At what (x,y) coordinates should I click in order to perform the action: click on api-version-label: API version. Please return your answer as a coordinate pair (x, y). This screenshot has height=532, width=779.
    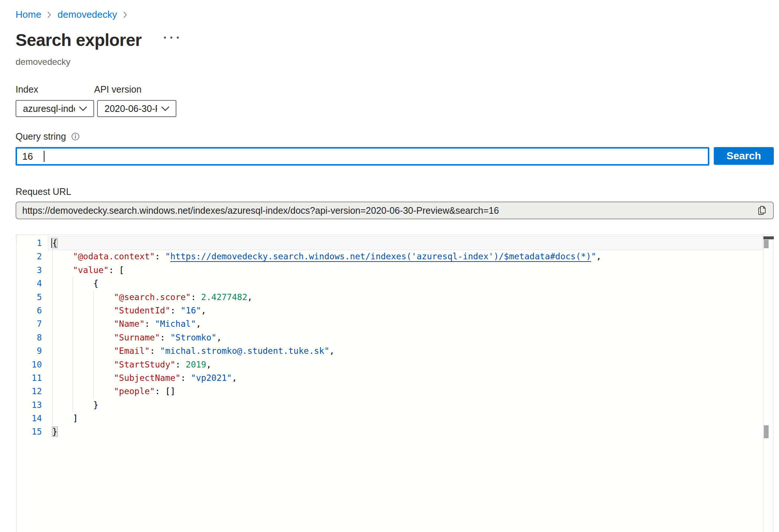
    Looking at the image, I should click on (118, 90).